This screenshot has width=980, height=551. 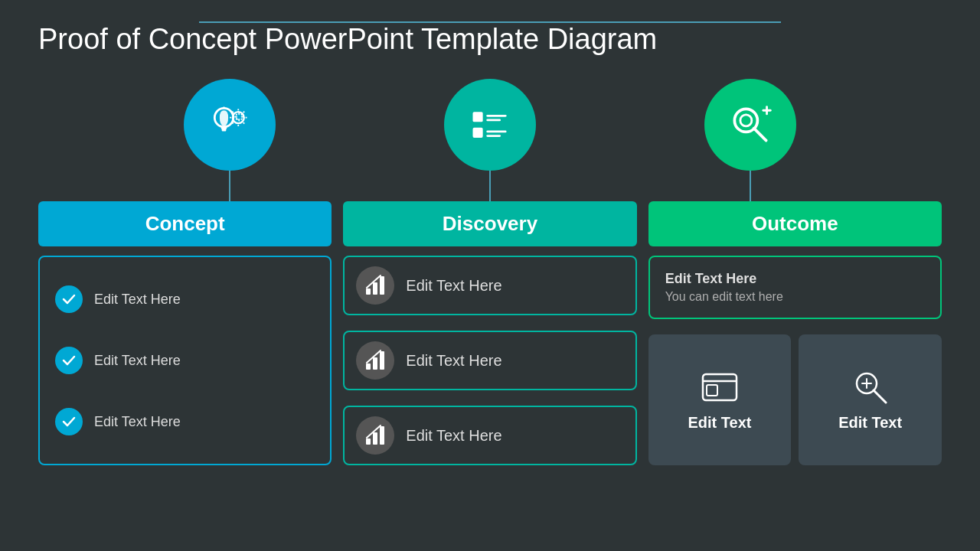 What do you see at coordinates (720, 387) in the screenshot?
I see `browser-icon` at bounding box center [720, 387].